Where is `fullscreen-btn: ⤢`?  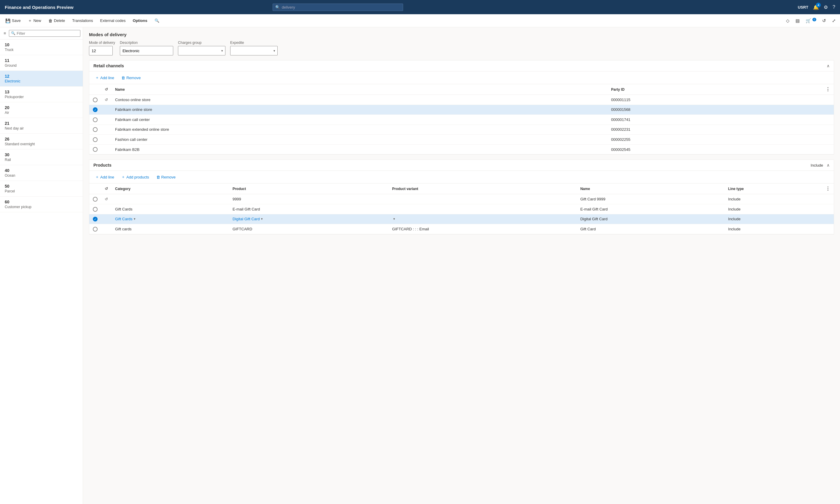
fullscreen-btn: ⤢ is located at coordinates (834, 21).